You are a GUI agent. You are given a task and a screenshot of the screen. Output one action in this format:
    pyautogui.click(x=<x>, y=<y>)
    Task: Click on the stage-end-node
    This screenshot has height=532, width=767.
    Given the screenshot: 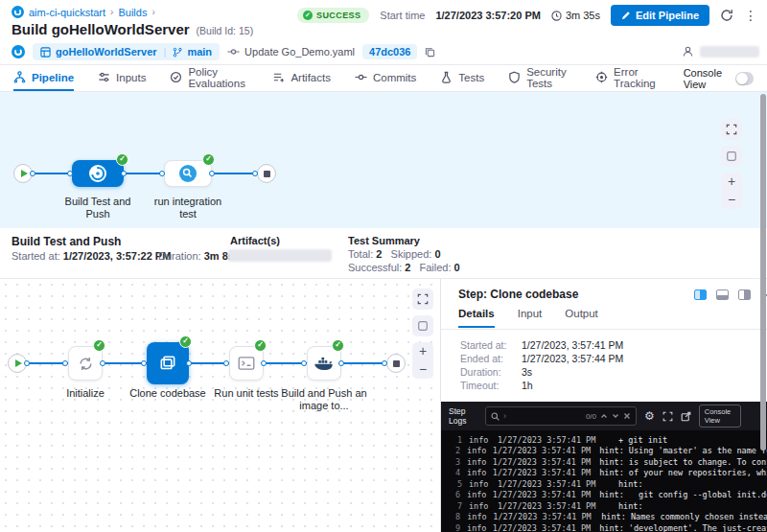 What is the action you would take?
    pyautogui.click(x=396, y=363)
    